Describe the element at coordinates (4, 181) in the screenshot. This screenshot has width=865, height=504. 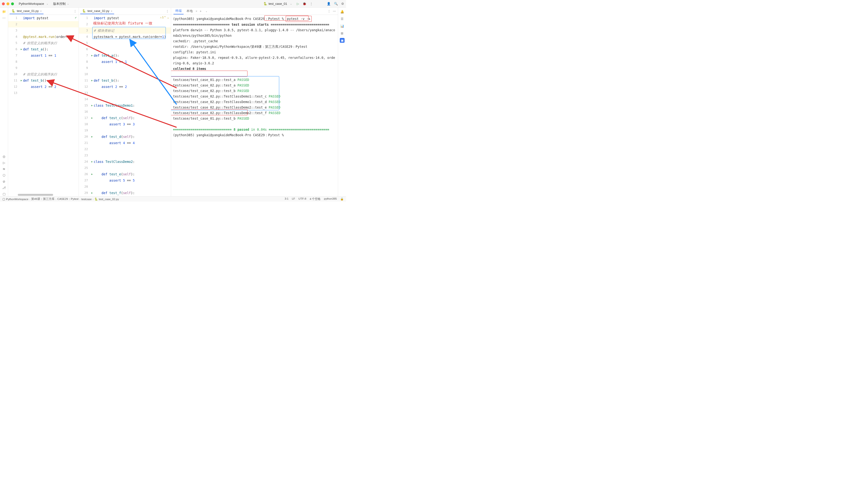
I see `problems-icon: ⊘` at that location.